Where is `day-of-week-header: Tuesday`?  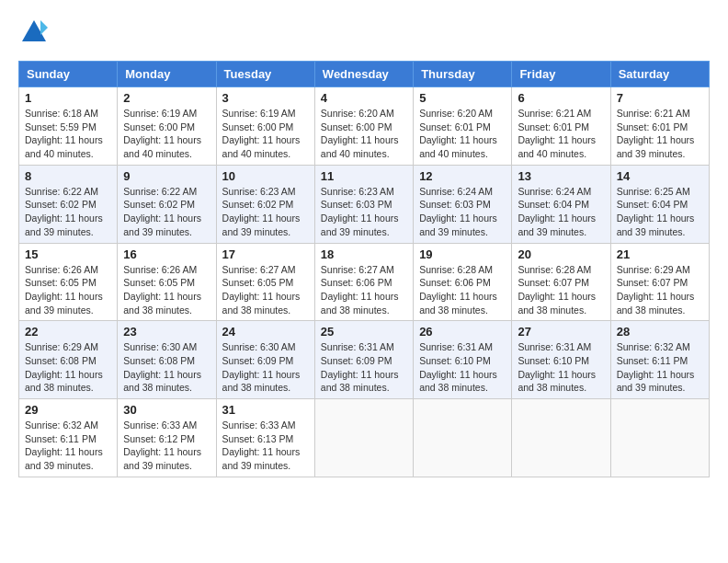 day-of-week-header: Tuesday is located at coordinates (265, 75).